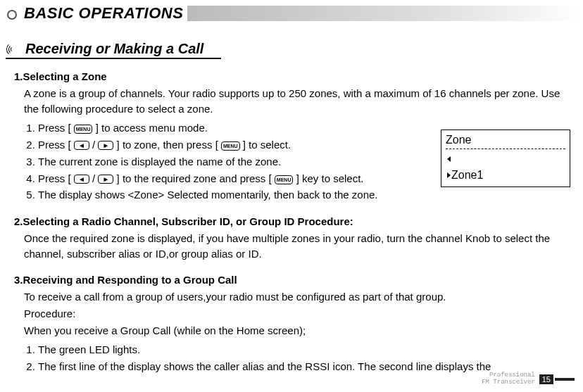 The width and height of the screenshot is (583, 392). Describe the element at coordinates (294, 49) in the screenshot. I see `section-header: Receiving or Making a Call` at that location.